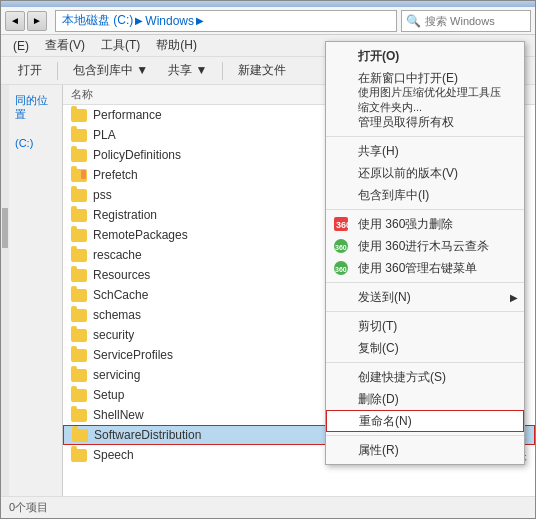 The image size is (536, 519). I want to click on ctx-create-shortcut: 创建快捷方式(S), so click(425, 377).